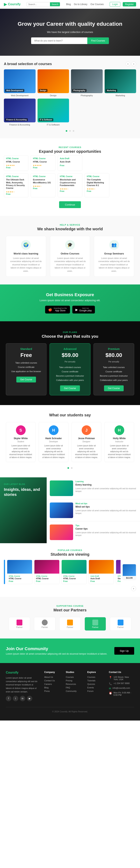 Image resolution: width=140 pixels, height=868 pixels. What do you see at coordinates (26, 379) in the screenshot?
I see `get-course-standard-button: Get Course` at bounding box center [26, 379].